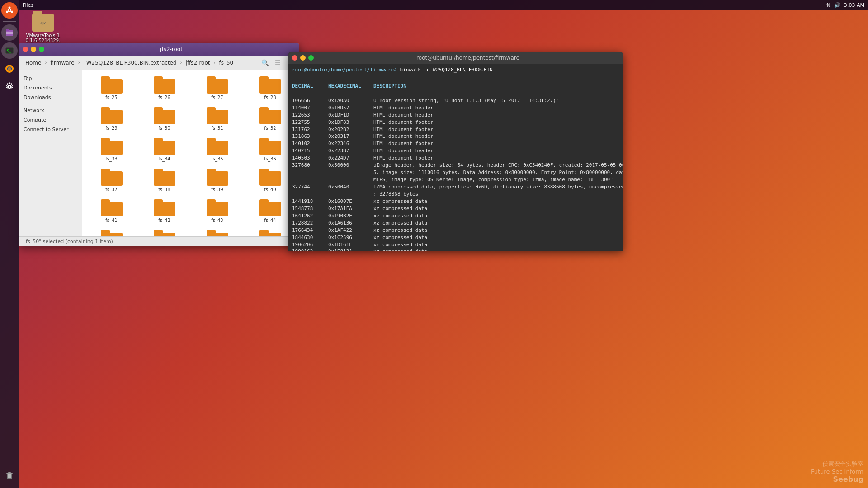  I want to click on folder-label: fs_25, so click(111, 98).